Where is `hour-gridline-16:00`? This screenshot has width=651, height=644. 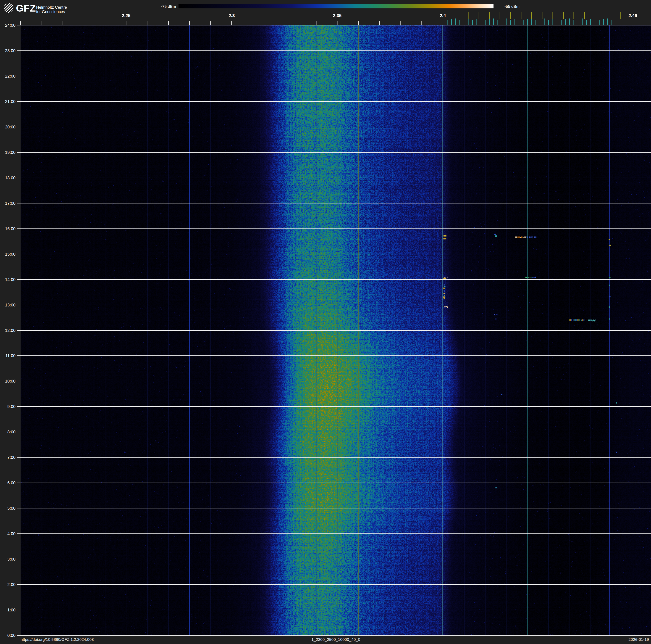 hour-gridline-16:00 is located at coordinates (334, 229).